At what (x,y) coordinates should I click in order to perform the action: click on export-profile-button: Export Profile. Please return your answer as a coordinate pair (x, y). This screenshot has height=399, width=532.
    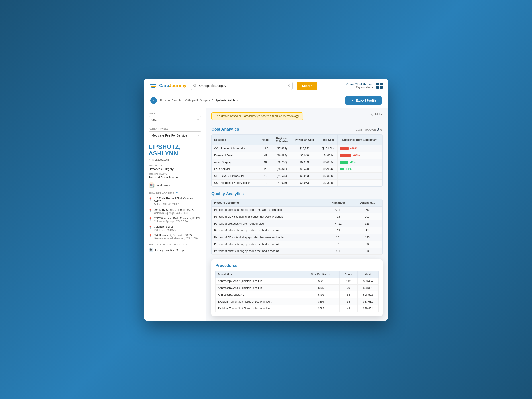
    Looking at the image, I should click on (364, 101).